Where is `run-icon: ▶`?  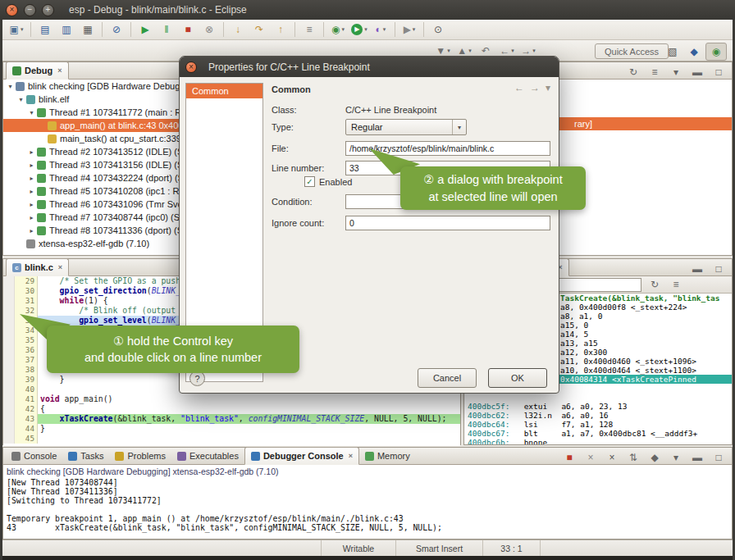
run-icon: ▶ is located at coordinates (359, 30).